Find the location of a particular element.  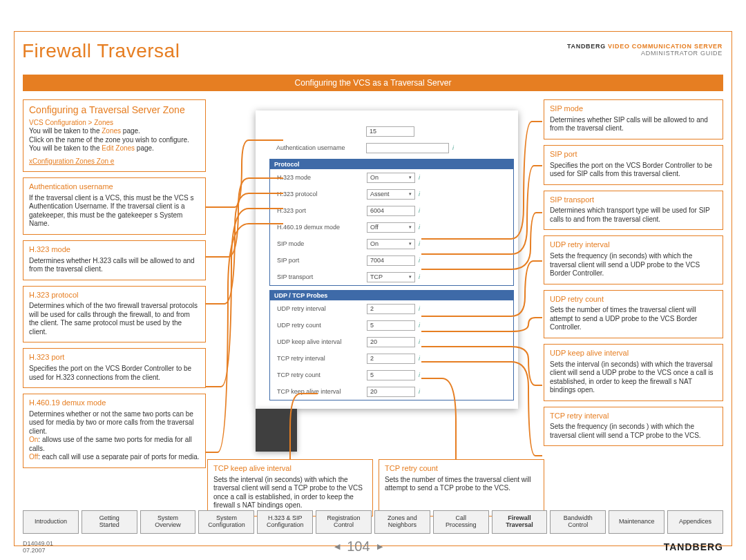

box-udp-keep-alive: UDP keep alive intervalSets the interval… is located at coordinates (633, 373).